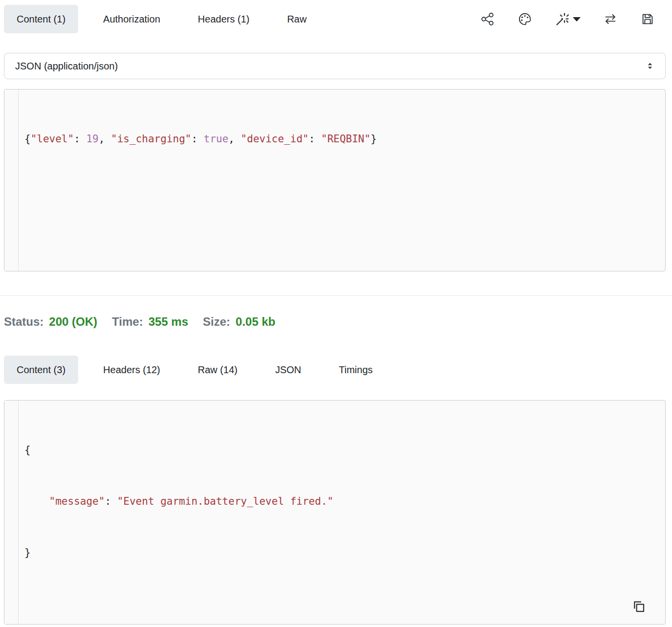 The height and width of the screenshot is (627, 672). What do you see at coordinates (151, 139) in the screenshot?
I see `code-token: "is_charging"` at bounding box center [151, 139].